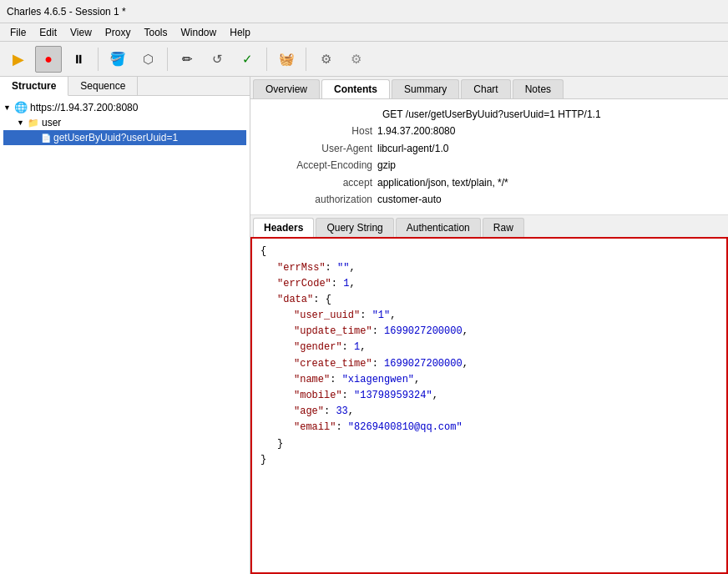 The width and height of the screenshot is (728, 574). I want to click on folder-icon: 📁, so click(33, 123).